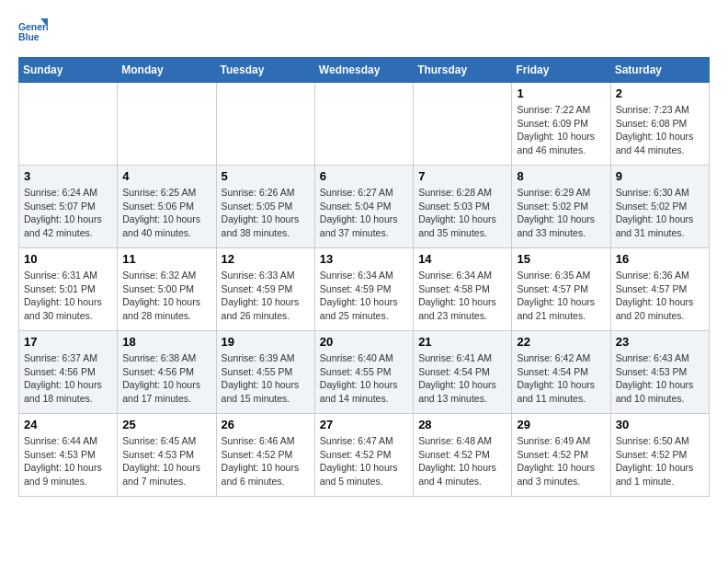 The image size is (728, 563). Describe the element at coordinates (660, 131) in the screenshot. I see `day-info: Sunrise: 7:23 AM Sunset: 6:08 PM Dayligh…` at that location.